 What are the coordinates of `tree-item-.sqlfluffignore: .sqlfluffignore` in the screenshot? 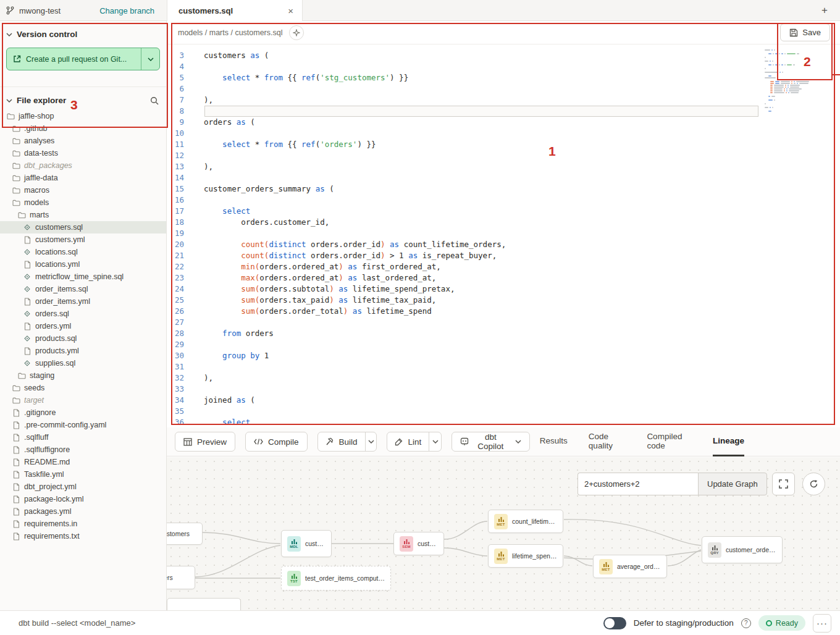 It's located at (83, 450).